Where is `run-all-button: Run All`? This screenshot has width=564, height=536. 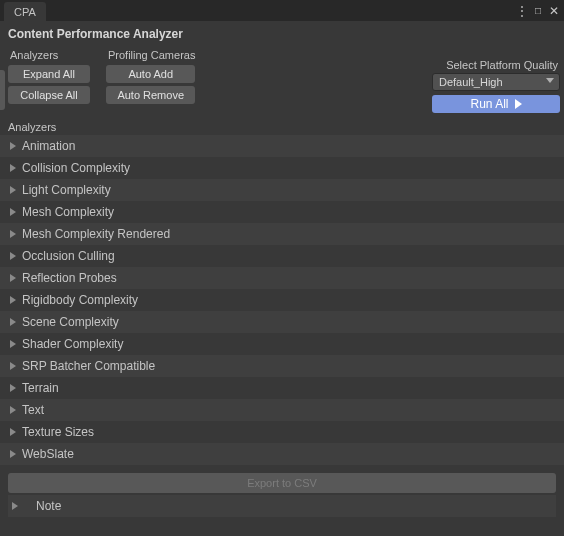
run-all-button: Run All is located at coordinates (496, 104).